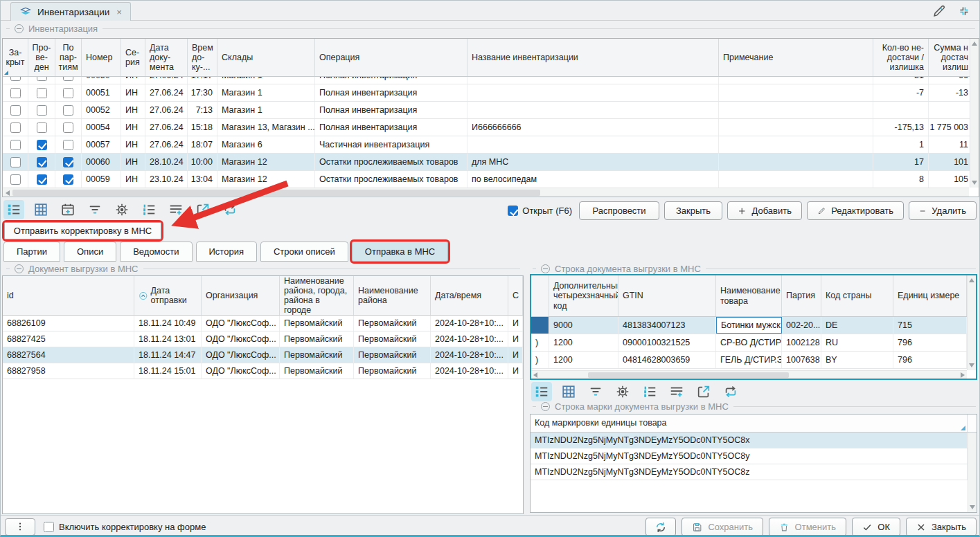 Image resolution: width=980 pixels, height=537 pixels. Describe the element at coordinates (857, 343) in the screenshot. I see `table-cell: RU` at that location.